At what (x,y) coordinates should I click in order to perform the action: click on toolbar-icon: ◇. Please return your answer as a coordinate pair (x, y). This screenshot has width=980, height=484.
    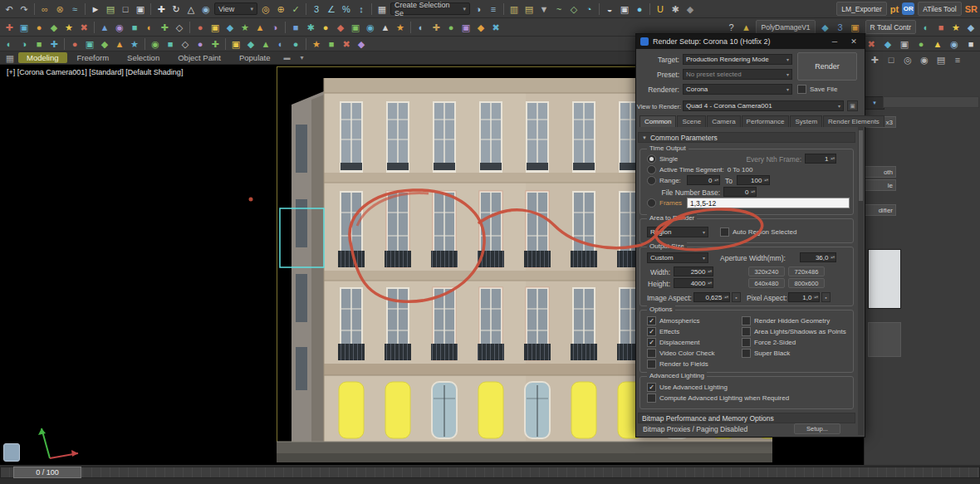
    Looking at the image, I should click on (185, 44).